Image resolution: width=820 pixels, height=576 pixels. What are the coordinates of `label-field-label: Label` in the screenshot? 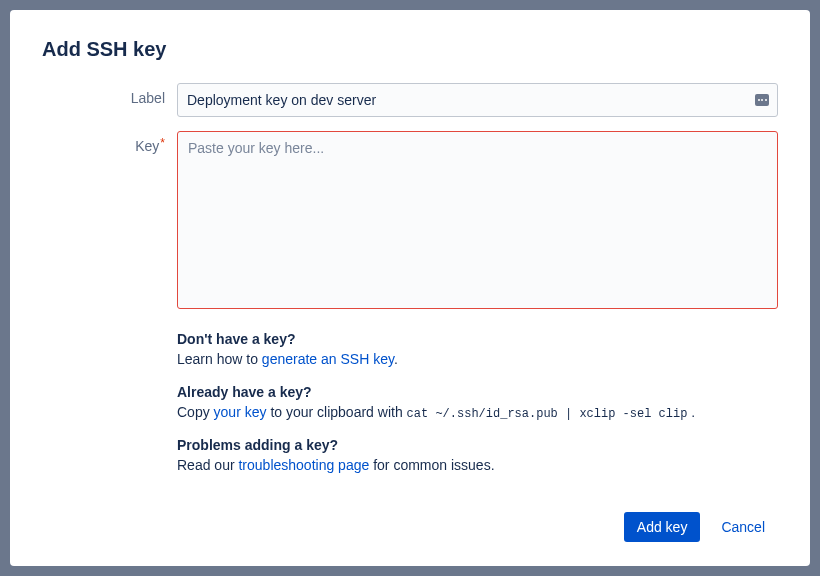 It's located at (110, 94).